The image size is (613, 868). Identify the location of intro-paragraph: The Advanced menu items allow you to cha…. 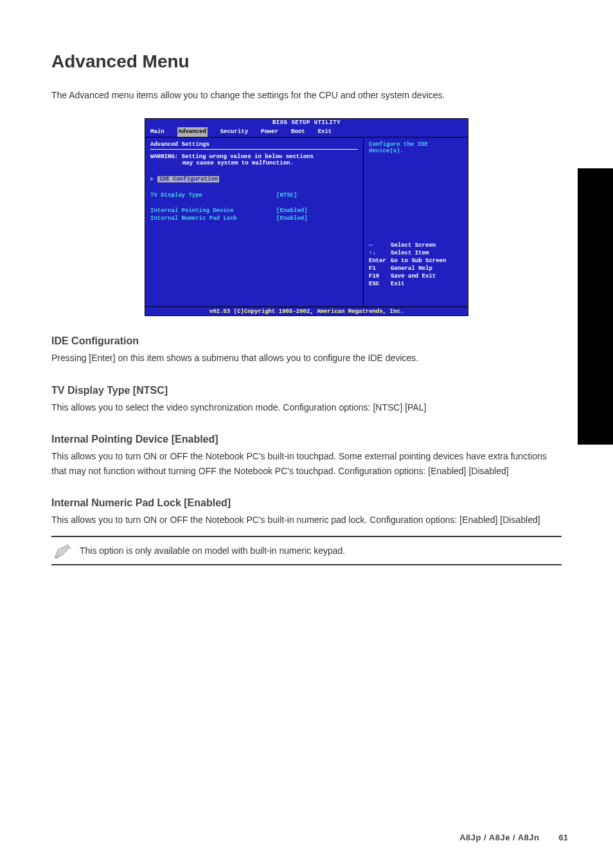
(306, 95).